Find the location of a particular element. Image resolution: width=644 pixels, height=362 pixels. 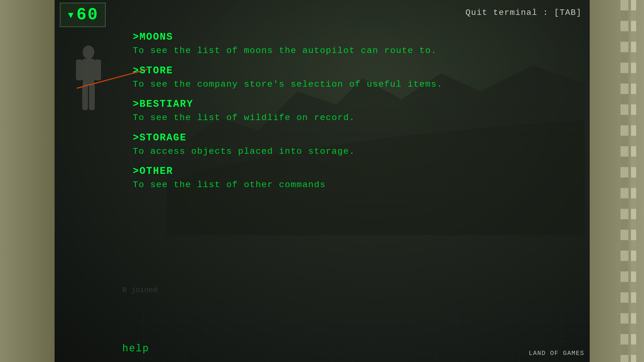

credits-icon: ▾ is located at coordinates (71, 15).